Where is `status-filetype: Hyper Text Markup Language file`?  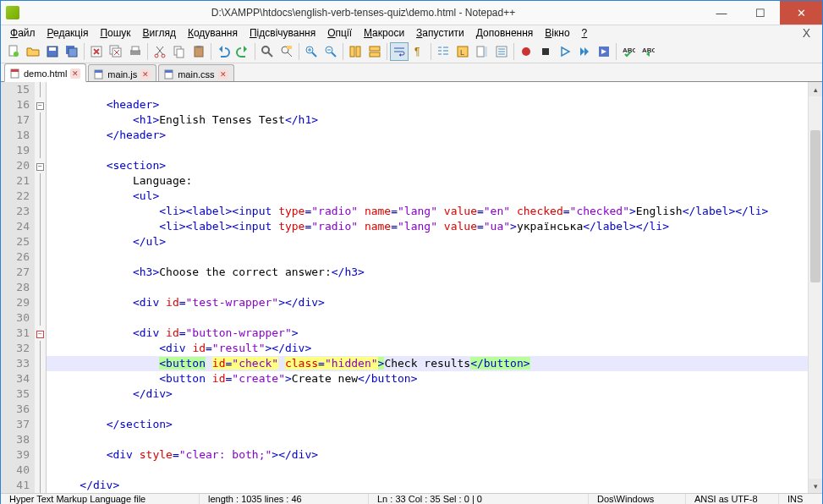
status-filetype: Hyper Text Markup Language file is located at coordinates (100, 499).